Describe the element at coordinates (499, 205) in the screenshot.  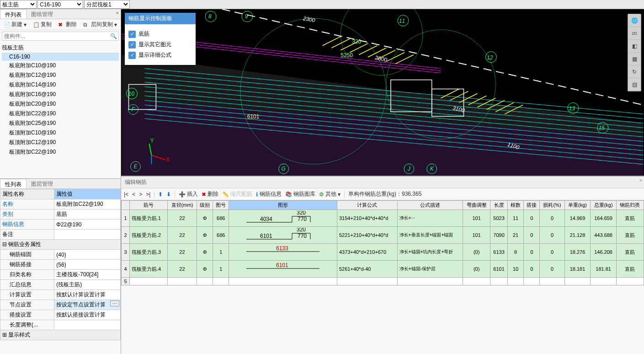
I see `rebar-col-header: 长度` at that location.